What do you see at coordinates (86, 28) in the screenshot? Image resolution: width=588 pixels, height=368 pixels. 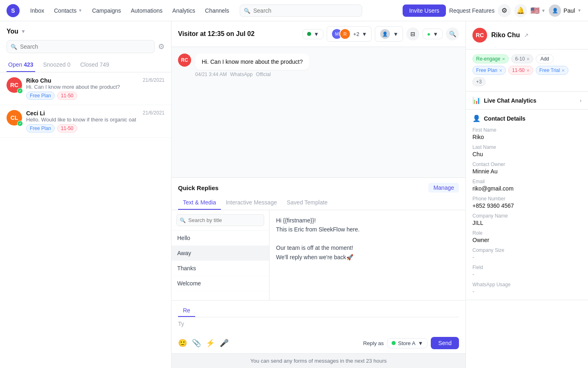 I see `sidebar-header: You ▼` at bounding box center [86, 28].